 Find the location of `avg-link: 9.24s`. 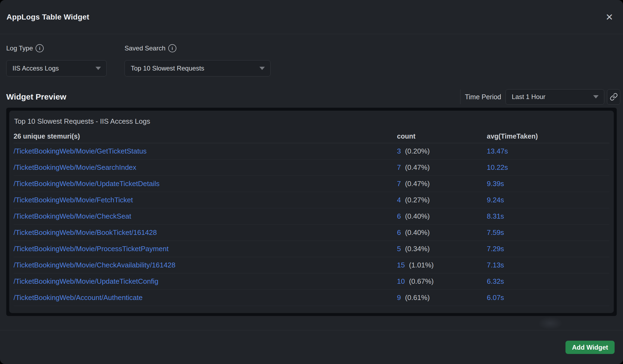

avg-link: 9.24s is located at coordinates (548, 200).